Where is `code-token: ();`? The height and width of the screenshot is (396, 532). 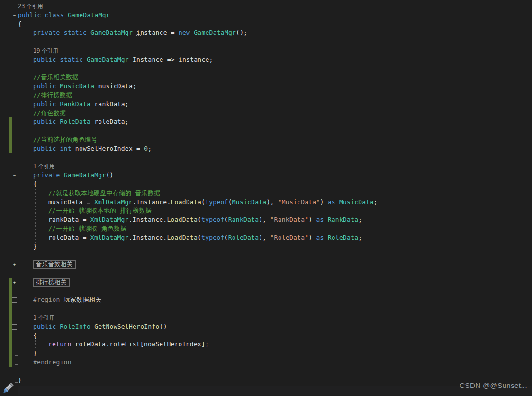
code-token: (); is located at coordinates (242, 32).